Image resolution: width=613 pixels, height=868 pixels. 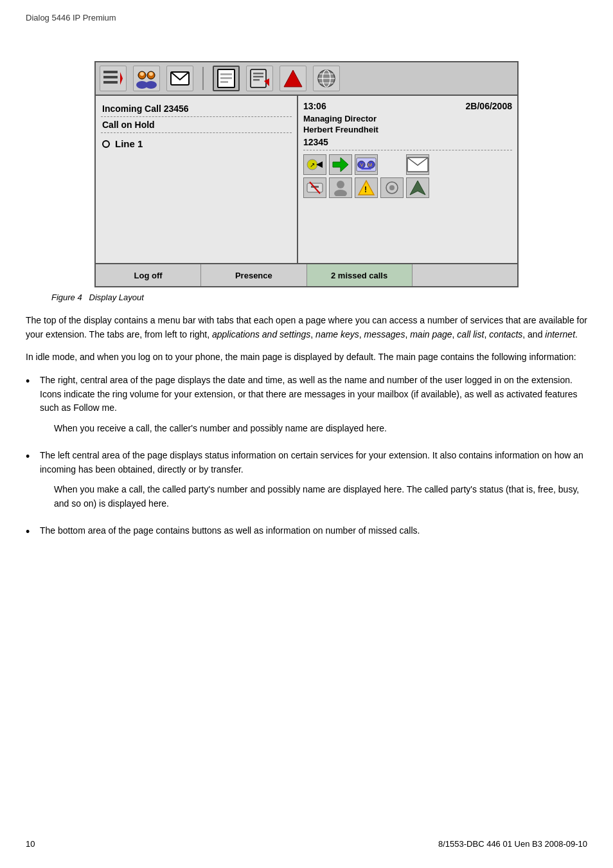 What do you see at coordinates (407, 106) in the screenshot?
I see `datetime-row: 13:06 2B/06/2008` at bounding box center [407, 106].